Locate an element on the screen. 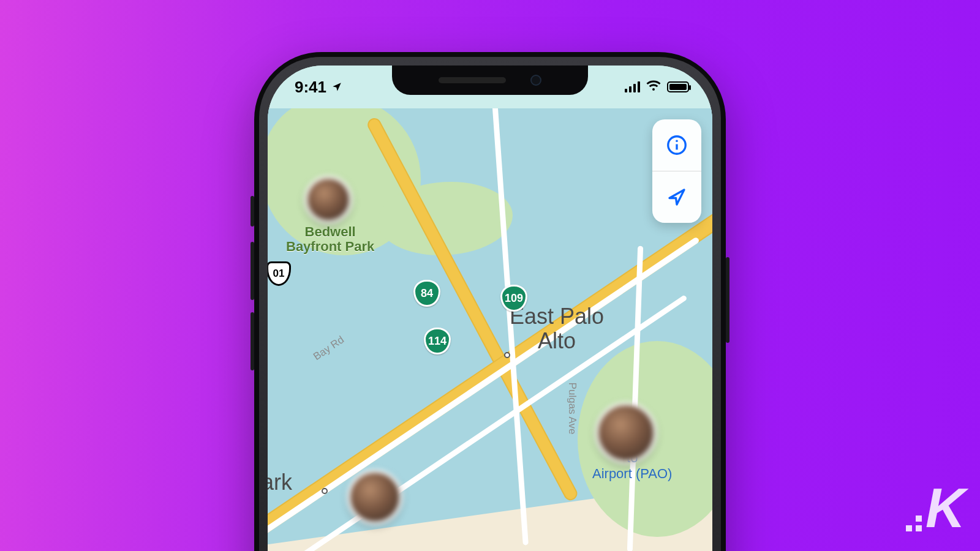 This screenshot has height=551, width=980. front-camera is located at coordinates (536, 80).